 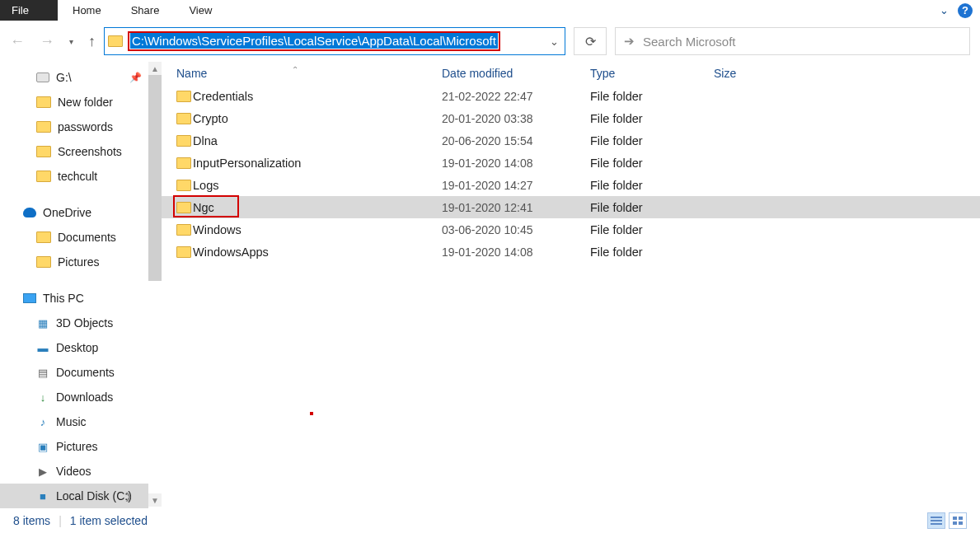 I want to click on search-box: ➔, so click(x=793, y=41).